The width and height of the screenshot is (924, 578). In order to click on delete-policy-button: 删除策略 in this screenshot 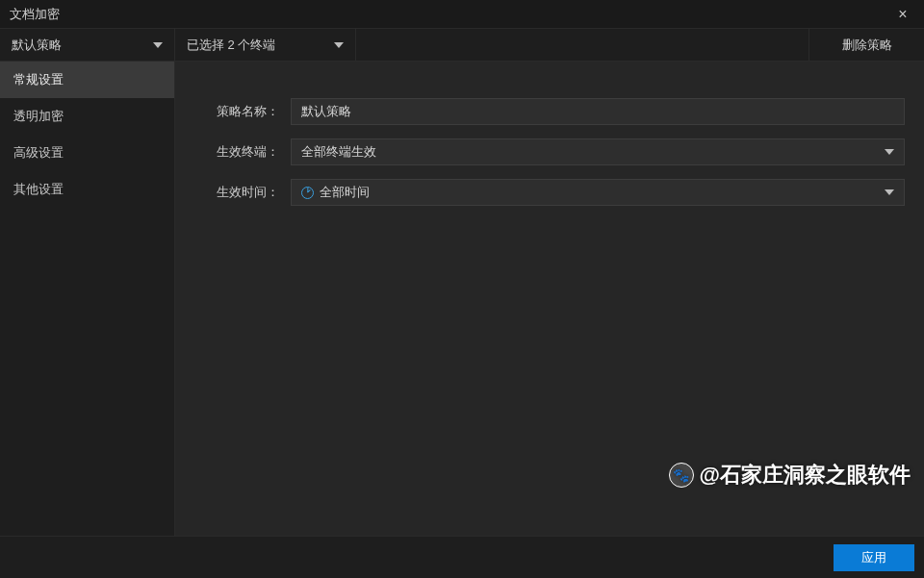, I will do `click(866, 44)`.